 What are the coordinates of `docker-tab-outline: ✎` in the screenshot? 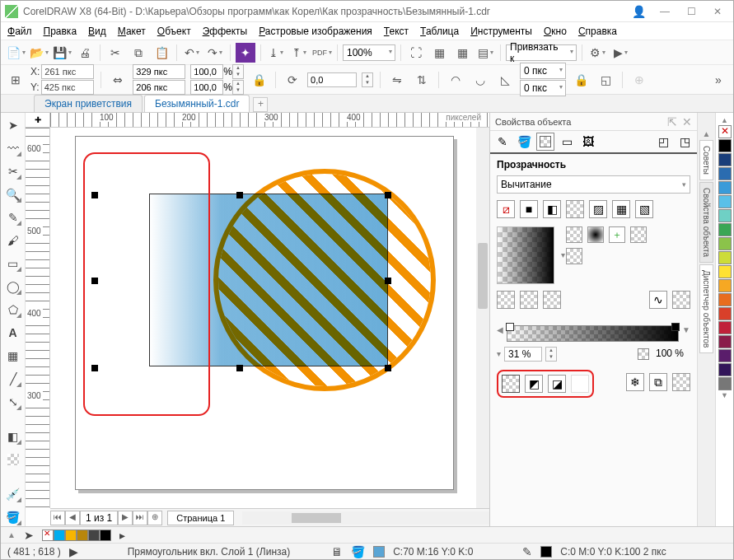 It's located at (503, 142).